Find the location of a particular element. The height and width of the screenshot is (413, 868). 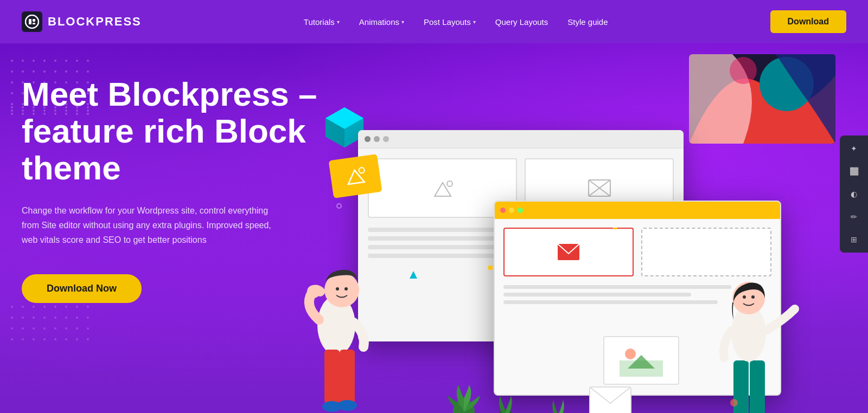

toolbar-select-icon: ⬜ is located at coordinates (854, 171).